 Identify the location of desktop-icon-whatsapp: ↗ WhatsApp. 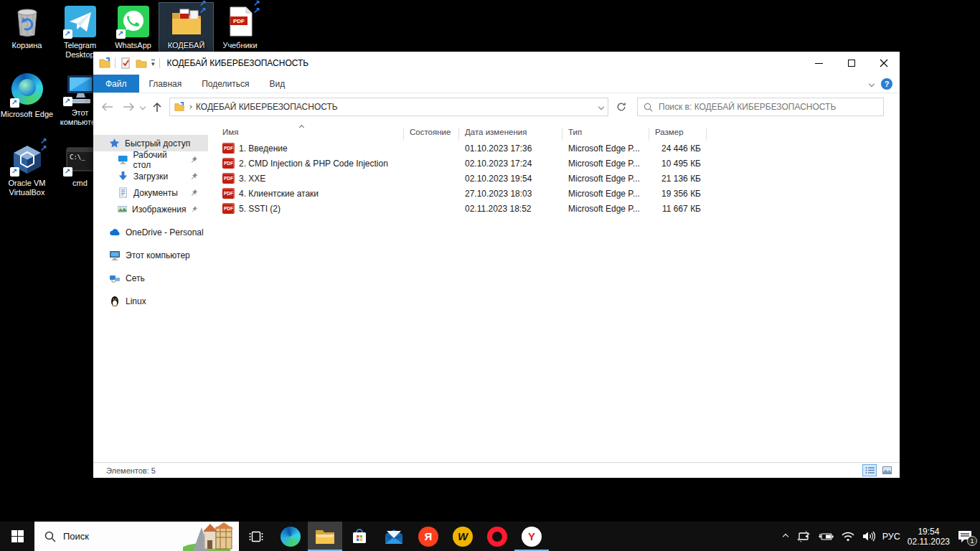
(133, 27).